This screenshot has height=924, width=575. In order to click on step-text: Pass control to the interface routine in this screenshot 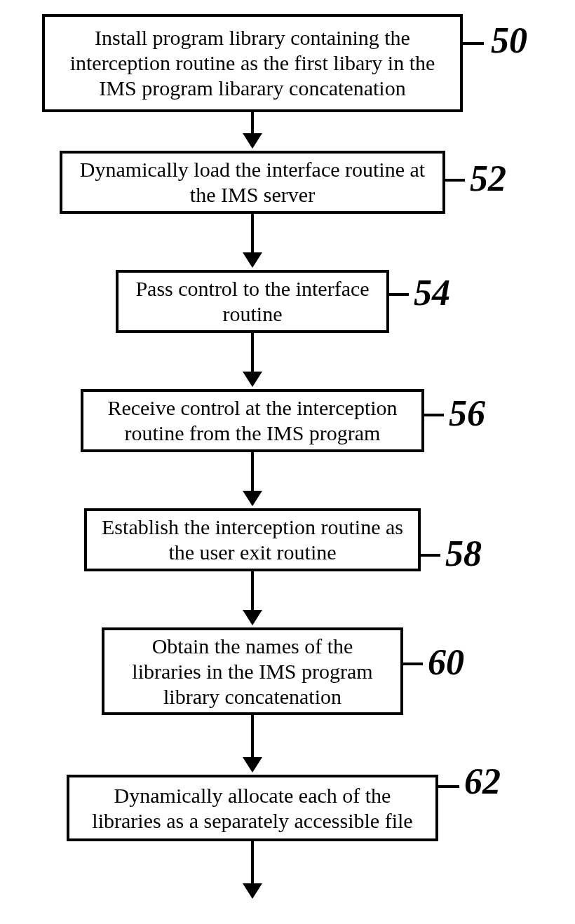, I will do `click(252, 301)`.